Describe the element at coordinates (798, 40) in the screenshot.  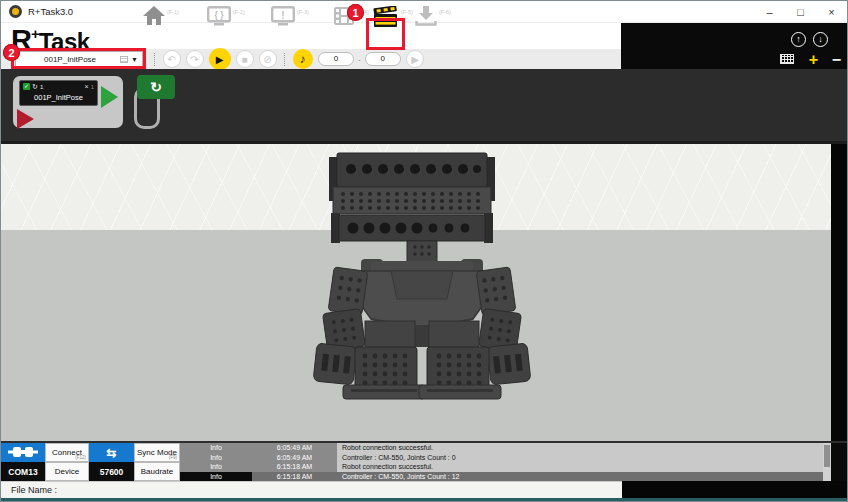
I see `upload-circle-button: ↑` at that location.